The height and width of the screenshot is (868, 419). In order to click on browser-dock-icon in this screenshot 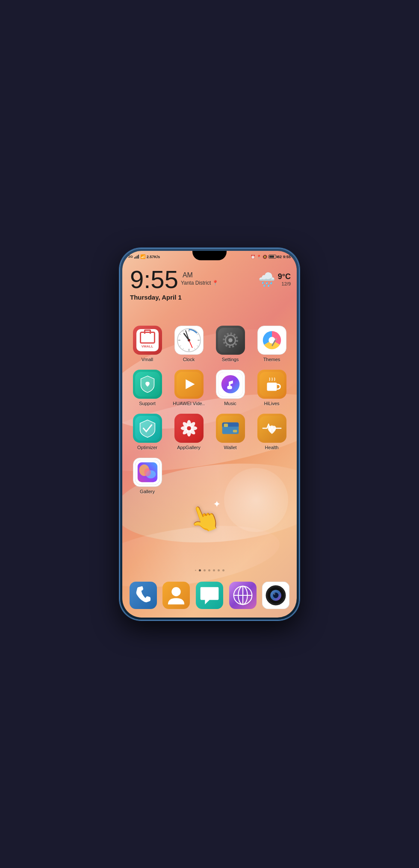, I will do `click(243, 595)`.